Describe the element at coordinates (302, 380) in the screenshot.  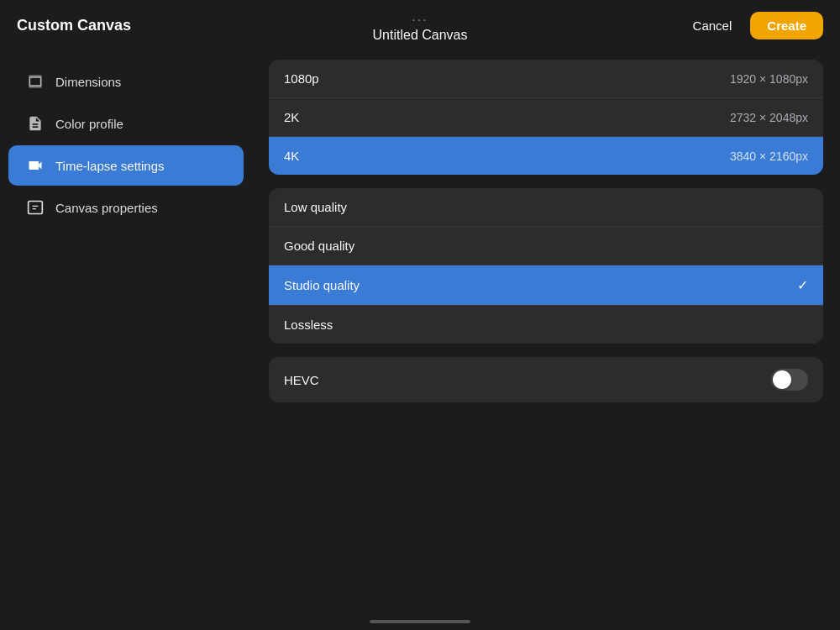
I see `hevc-label: HEVC` at that location.